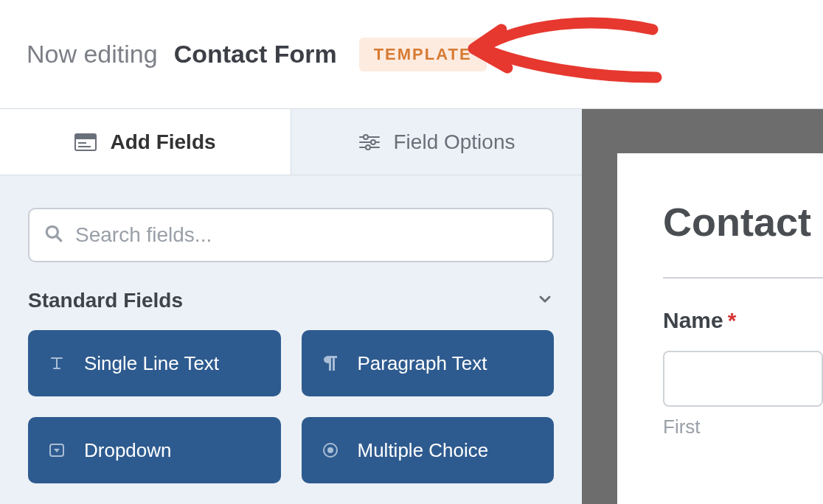  What do you see at coordinates (155, 450) in the screenshot?
I see `field-dropdown: Dropdown` at bounding box center [155, 450].